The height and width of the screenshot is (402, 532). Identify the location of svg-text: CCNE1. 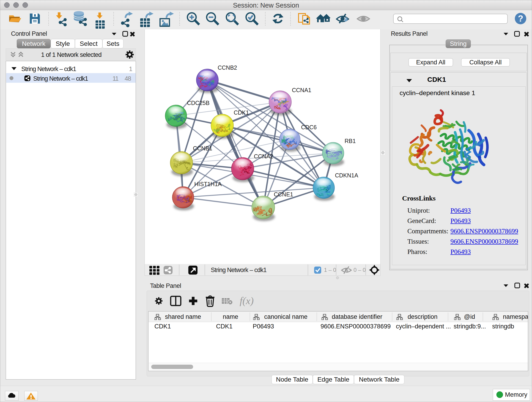
(283, 194).